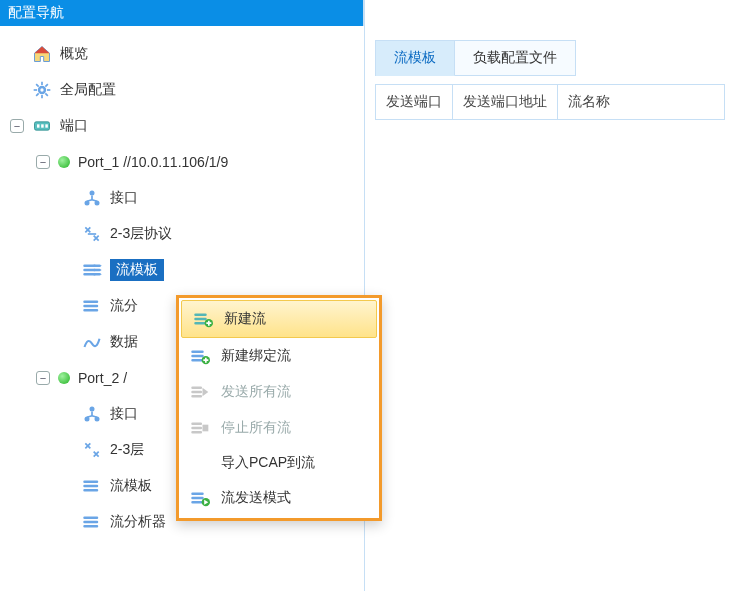  I want to click on gear-icon, so click(42, 90).